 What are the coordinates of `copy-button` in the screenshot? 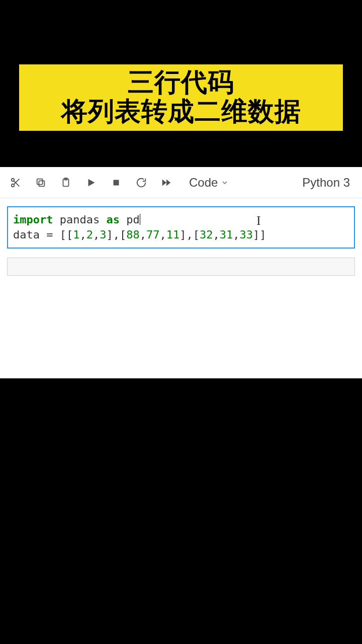 It's located at (41, 183).